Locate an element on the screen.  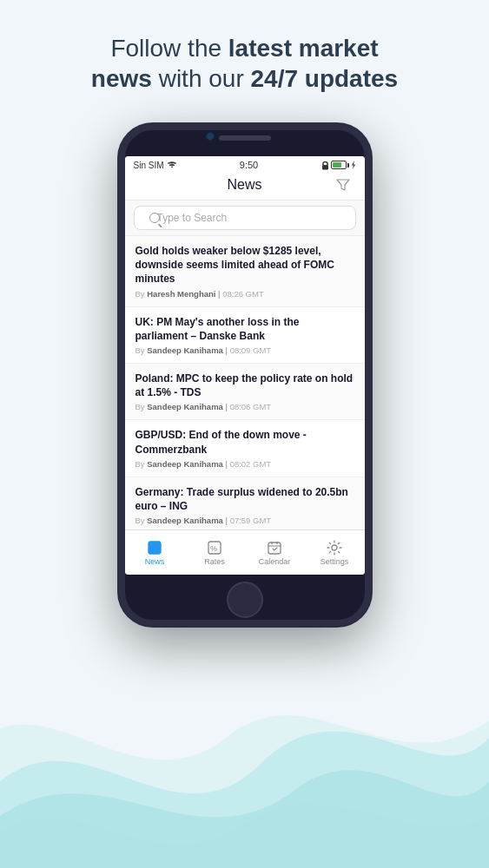
tab-label-settings: Settings is located at coordinates (335, 562).